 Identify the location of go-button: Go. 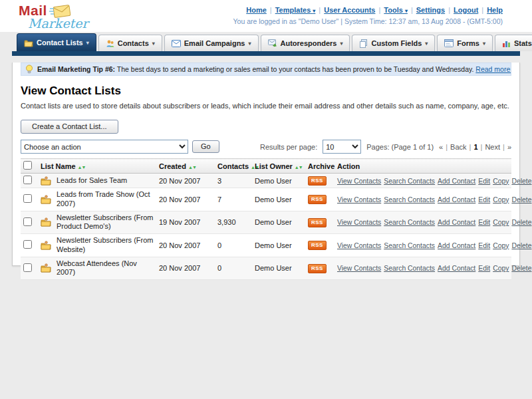
(206, 146).